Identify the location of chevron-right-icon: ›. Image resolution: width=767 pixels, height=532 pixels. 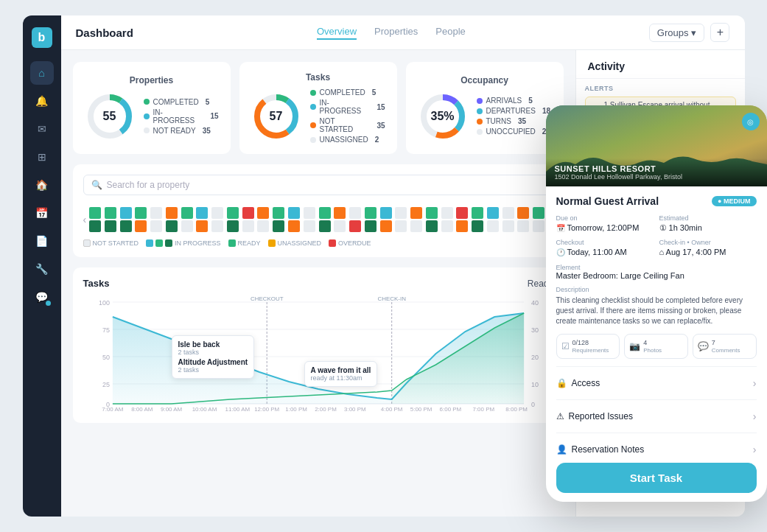
(754, 416).